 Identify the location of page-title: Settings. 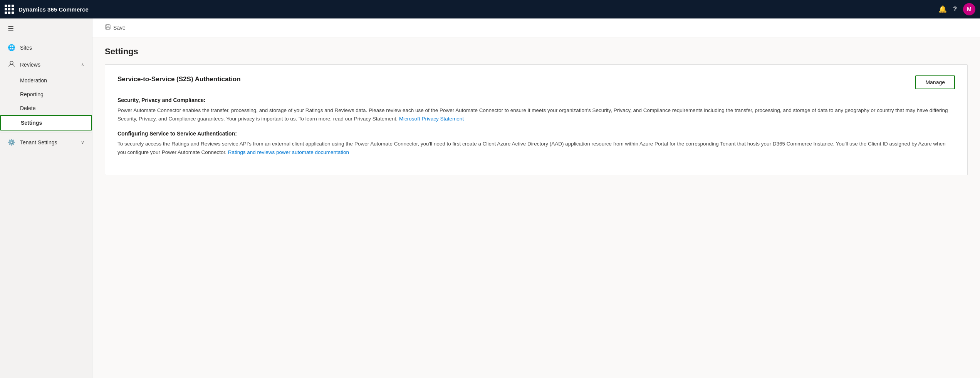
(536, 52).